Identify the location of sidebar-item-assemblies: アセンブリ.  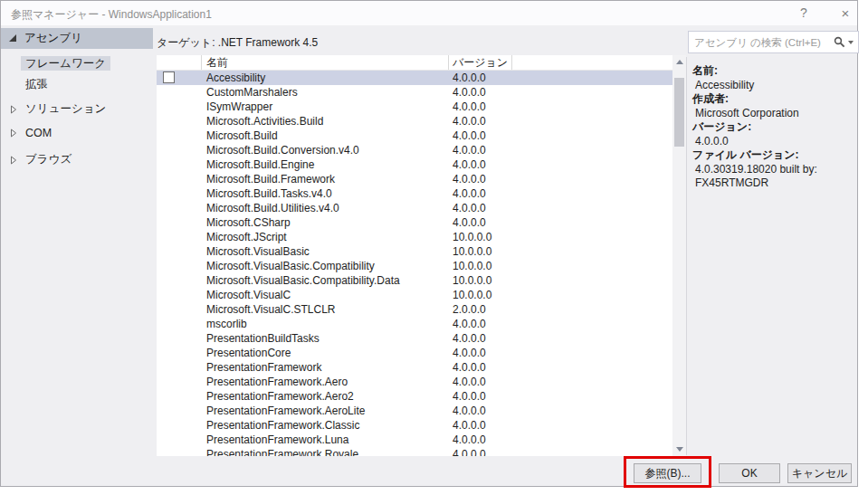
(77, 38).